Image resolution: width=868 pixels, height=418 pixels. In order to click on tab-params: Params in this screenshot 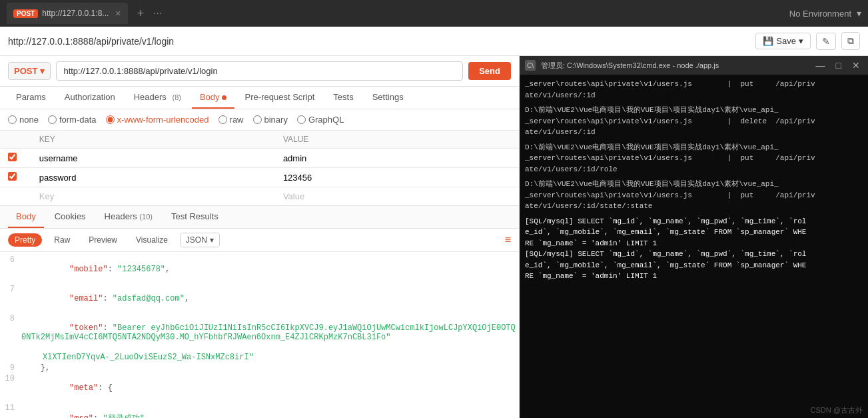, I will do `click(31, 97)`.